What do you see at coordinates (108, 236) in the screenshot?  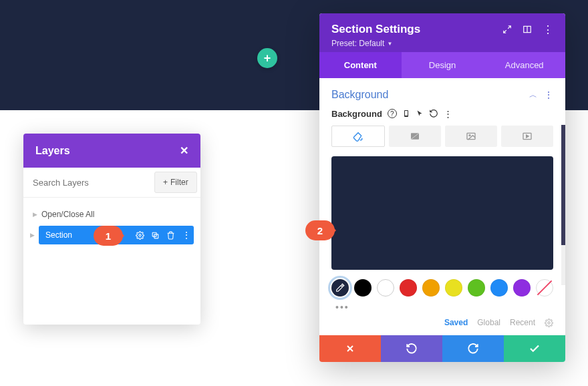 I see `annotation-1: 1` at bounding box center [108, 236].